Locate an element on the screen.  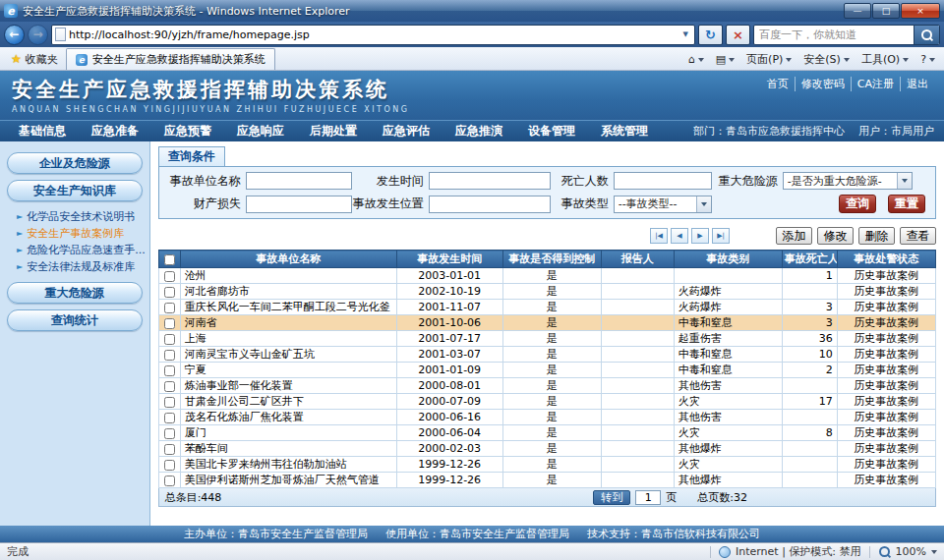
zoom-control: 100% is located at coordinates (908, 552).